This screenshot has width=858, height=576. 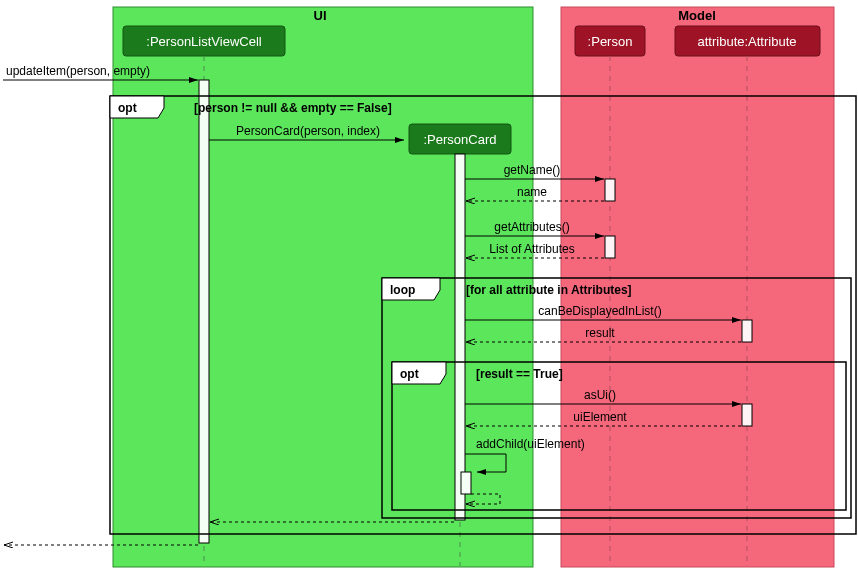 I want to click on msg-personcardctor: PersonCard(person, index), so click(x=308, y=131).